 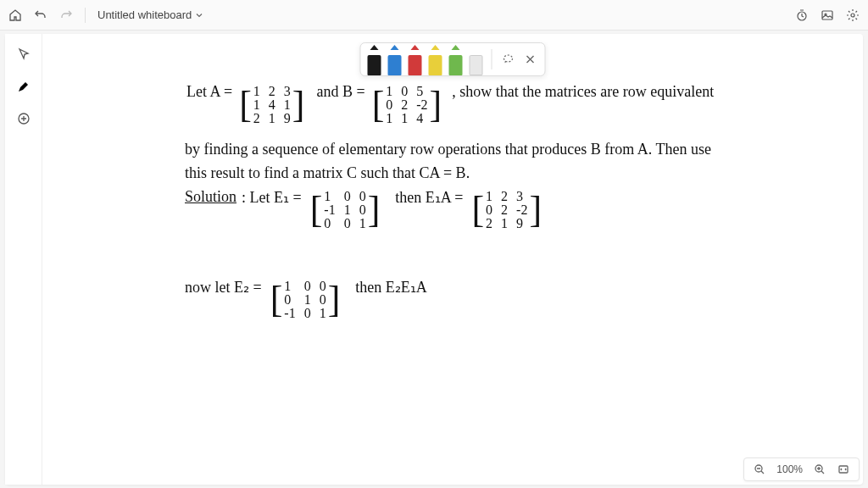 What do you see at coordinates (305, 300) in the screenshot?
I see `matrix-E2: [ 100 010 -101 ]` at bounding box center [305, 300].